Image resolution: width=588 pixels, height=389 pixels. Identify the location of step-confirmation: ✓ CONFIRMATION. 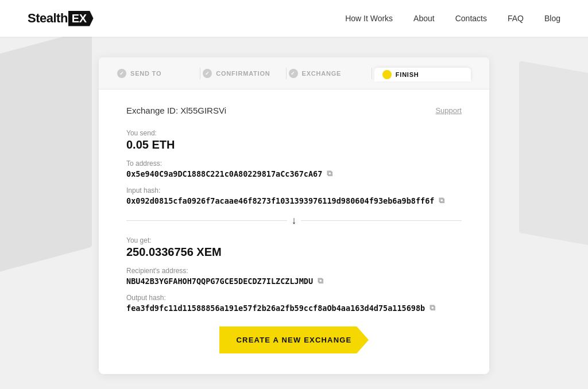
(243, 73).